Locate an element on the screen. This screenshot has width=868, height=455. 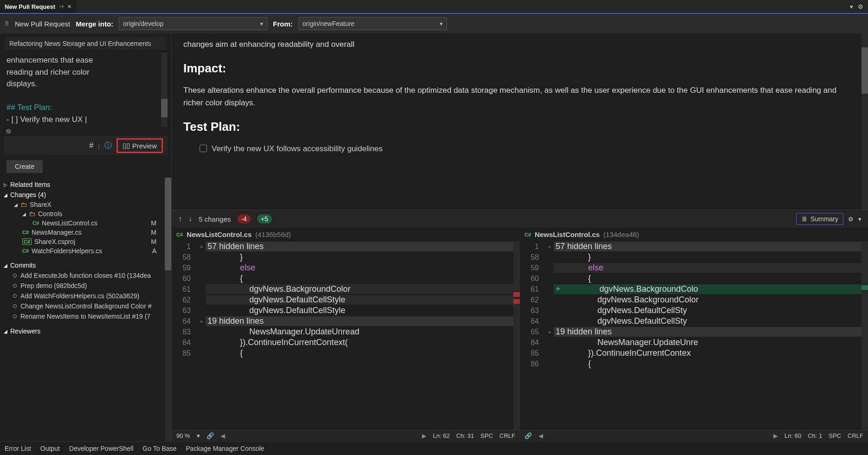
code-line: 62 dgvNews.BackgroundColor is located at coordinates (691, 300).